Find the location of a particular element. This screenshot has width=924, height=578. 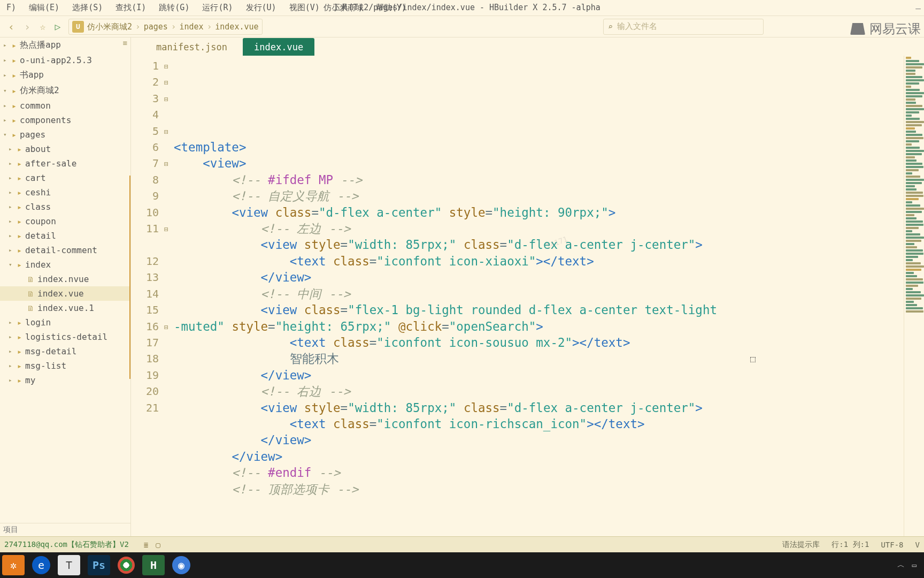

minimap is located at coordinates (914, 296).